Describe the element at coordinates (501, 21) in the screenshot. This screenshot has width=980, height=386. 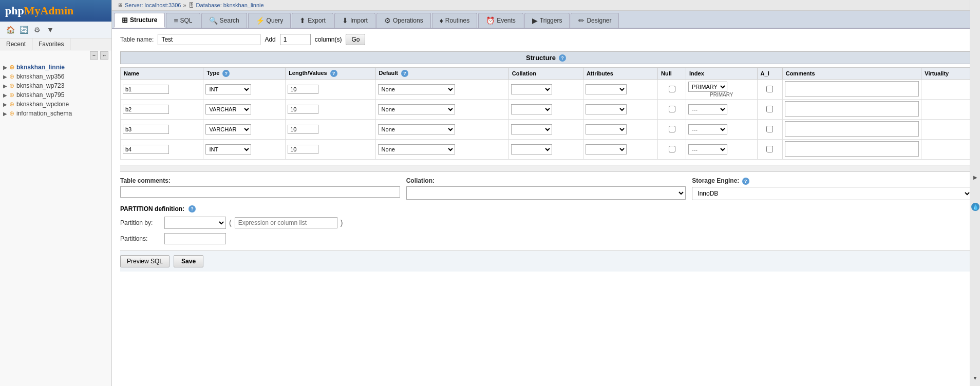
I see `tab-events: ⏰Events` at that location.